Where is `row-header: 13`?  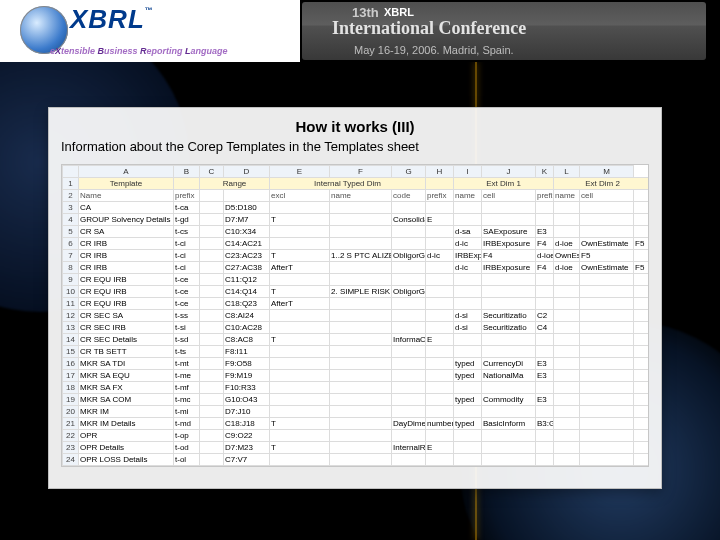 row-header: 13 is located at coordinates (71, 328).